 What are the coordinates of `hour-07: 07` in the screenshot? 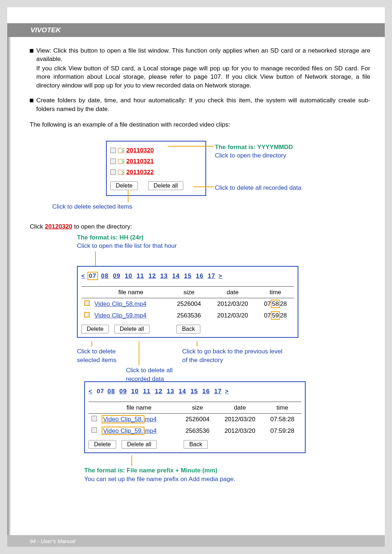 It's located at (93, 276).